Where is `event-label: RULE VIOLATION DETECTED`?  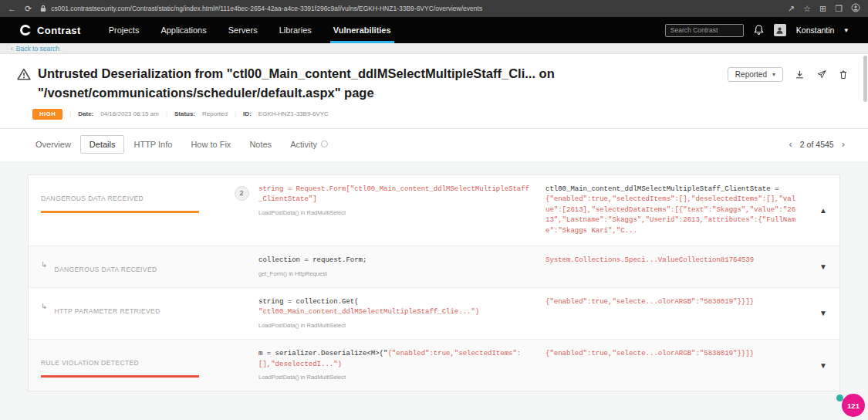 event-label: RULE VIOLATION DETECTED is located at coordinates (90, 363).